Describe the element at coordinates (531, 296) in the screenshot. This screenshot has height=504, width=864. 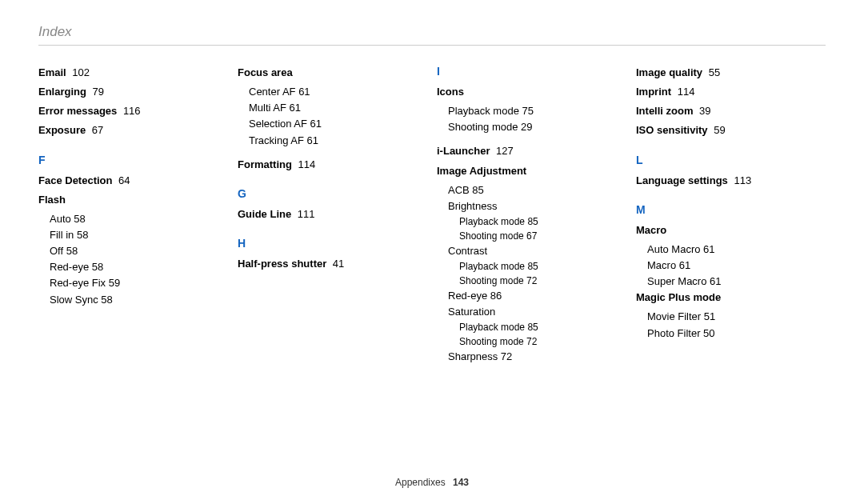
I see `index-entry: Red-eye 86` at that location.